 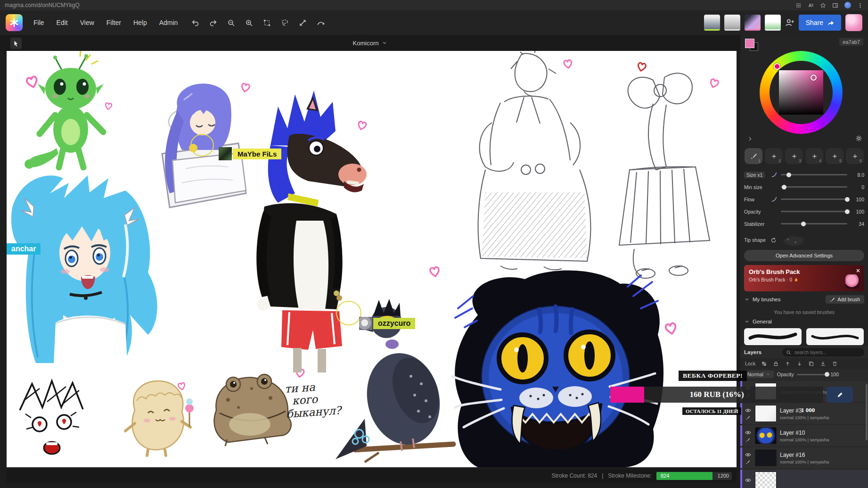 What do you see at coordinates (303, 23) in the screenshot?
I see `fullscreen-icon` at bounding box center [303, 23].